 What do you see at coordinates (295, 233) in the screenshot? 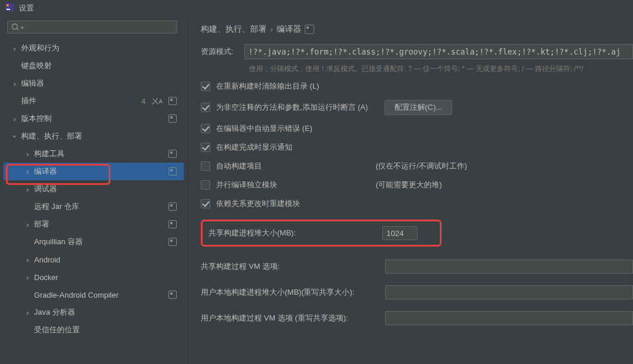
I see `shared-heap-label: 共享构建进程堆大小(MB):` at bounding box center [295, 233].